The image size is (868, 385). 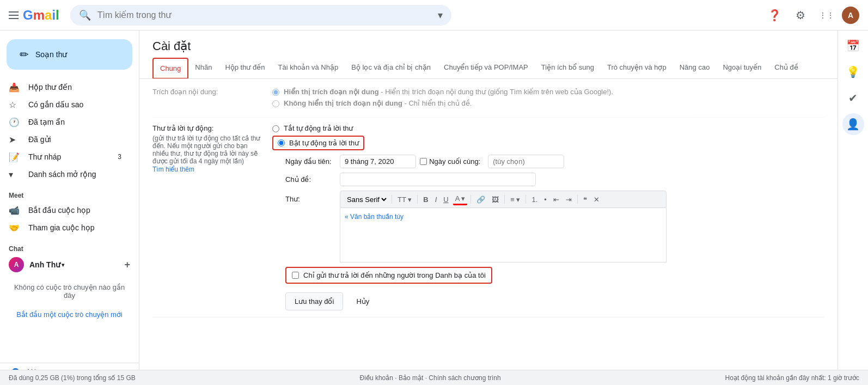 I want to click on tab-accounts: Tài khoản và Nhập, so click(x=308, y=69).